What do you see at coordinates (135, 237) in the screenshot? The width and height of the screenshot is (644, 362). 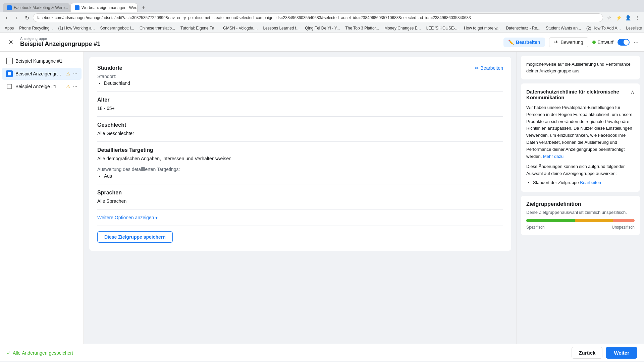 I see `save-zielgruppe-button: Diese Zielgruppe speichern` at bounding box center [135, 237].